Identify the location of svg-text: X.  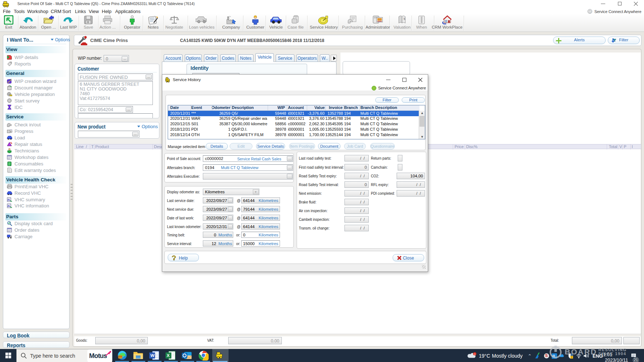
(168, 355).